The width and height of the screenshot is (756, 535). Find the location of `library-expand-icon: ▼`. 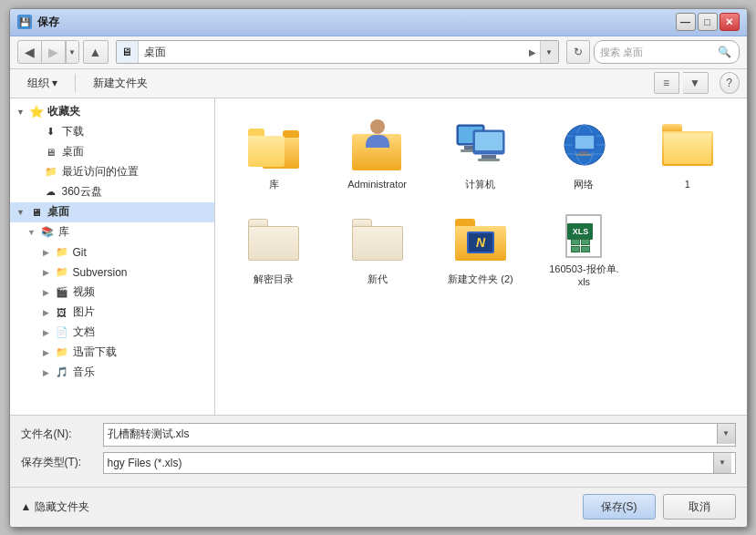

library-expand-icon: ▼ is located at coordinates (32, 232).